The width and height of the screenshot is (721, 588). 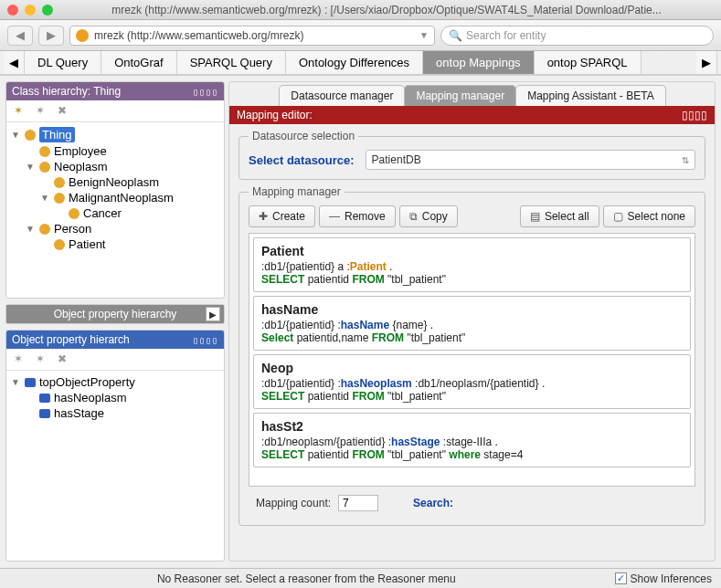 I want to click on mapping-target: :db1/{patientid} :hasName {name} ., so click(x=472, y=325).